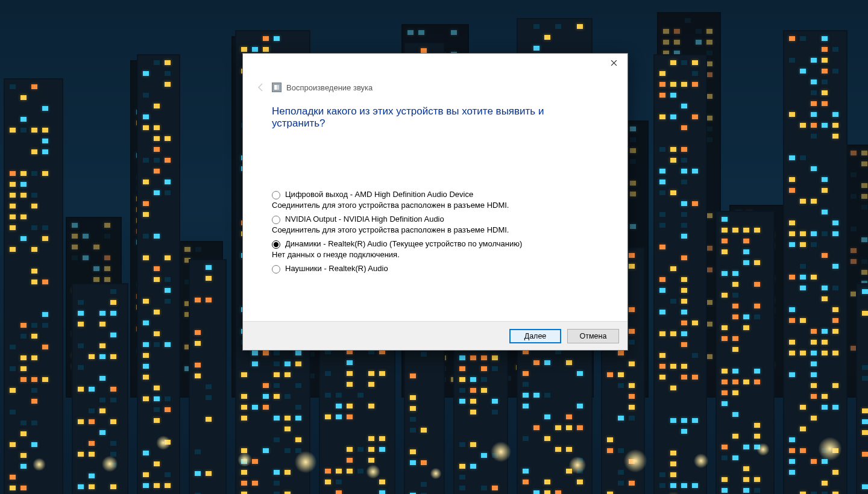 The height and width of the screenshot is (494, 868). Describe the element at coordinates (444, 228) in the screenshot. I see `device-list-scroll: Цифровой выход - AMD High Definition Aud…` at that location.